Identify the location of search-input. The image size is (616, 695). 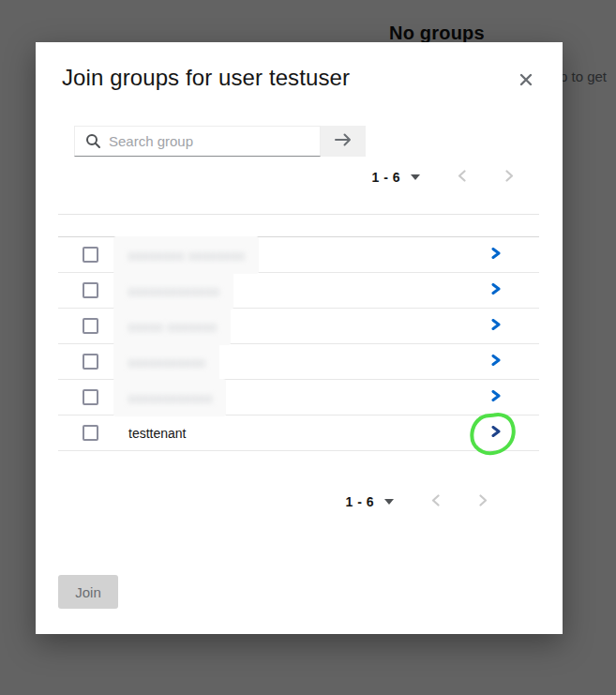
(197, 141).